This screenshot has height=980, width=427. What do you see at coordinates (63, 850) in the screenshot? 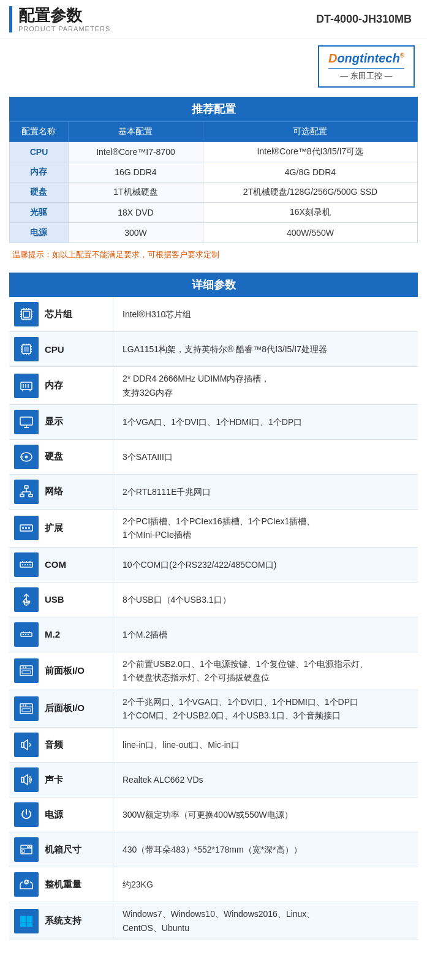
I see `detail-label-chassis: 机箱尺寸` at bounding box center [63, 850].